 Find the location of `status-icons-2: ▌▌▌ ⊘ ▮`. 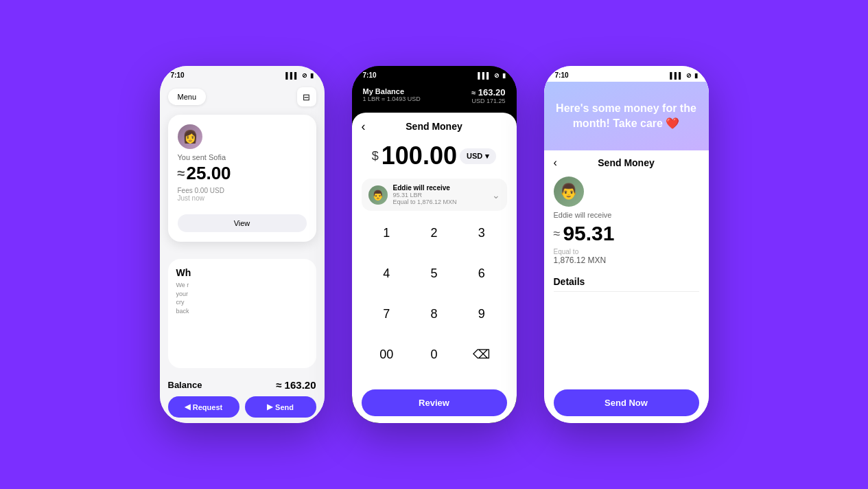

status-icons-2: ▌▌▌ ⊘ ▮ is located at coordinates (491, 76).